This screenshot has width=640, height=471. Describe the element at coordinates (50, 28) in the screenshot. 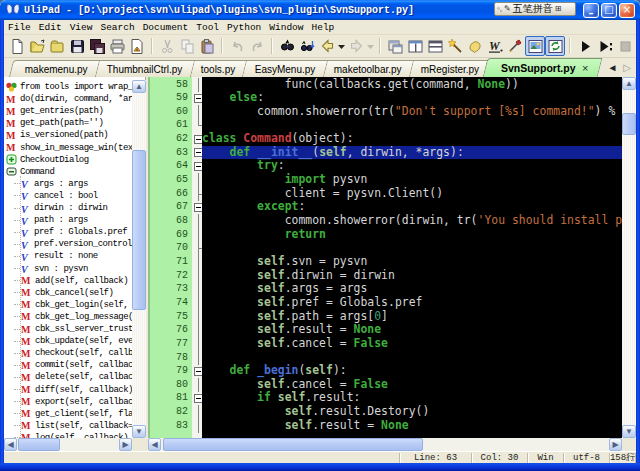

I see `menu-edit: Edit` at that location.